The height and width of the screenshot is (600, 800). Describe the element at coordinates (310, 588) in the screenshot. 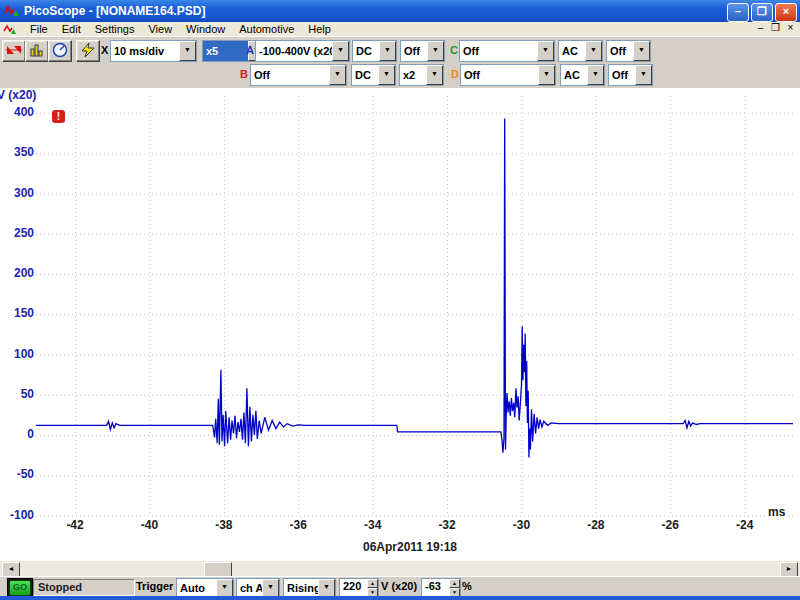

I see `trigger-edge-combo: Rising ▼` at that location.